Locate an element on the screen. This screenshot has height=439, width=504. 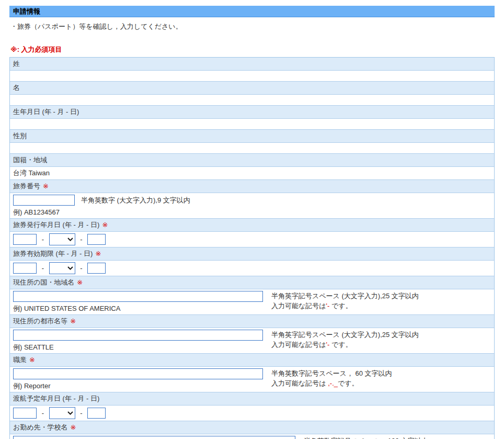
residence-city-example: 例) SEATTLE is located at coordinates (140, 347).